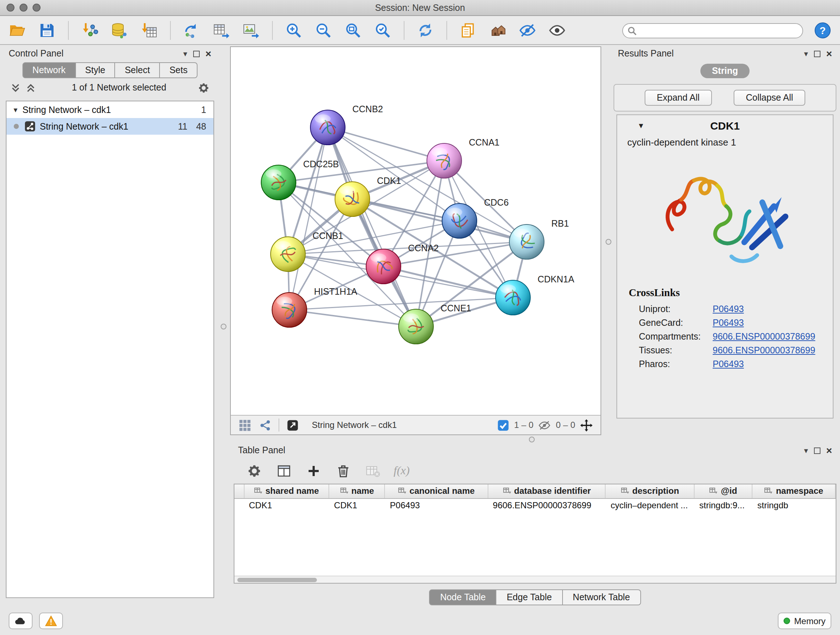  Describe the element at coordinates (713, 30) in the screenshot. I see `search-input` at that location.